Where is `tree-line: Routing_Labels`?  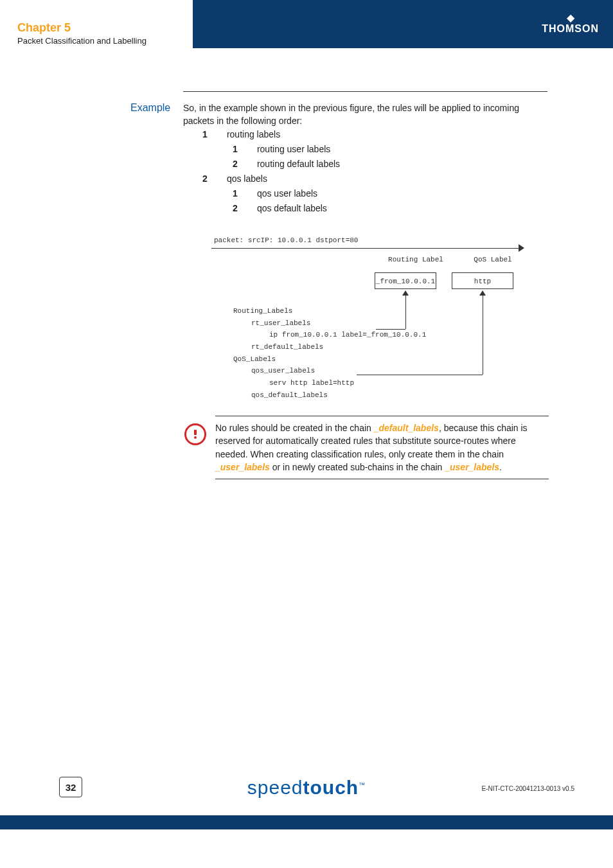 tree-line: Routing_Labels is located at coordinates (330, 311).